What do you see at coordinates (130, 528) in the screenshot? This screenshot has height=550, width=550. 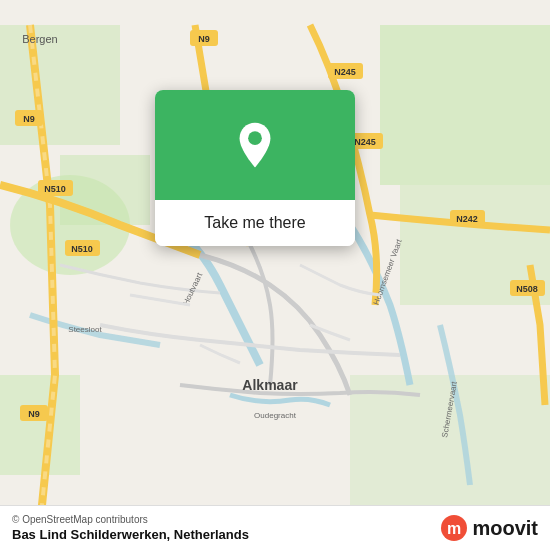 I see `bottom-left-info: © OpenStreetMap contributors Bas Lind Sc…` at bounding box center [130, 528].